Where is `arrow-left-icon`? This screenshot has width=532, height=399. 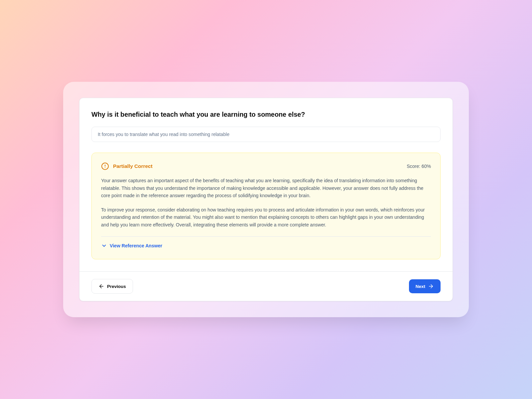 arrow-left-icon is located at coordinates (101, 286).